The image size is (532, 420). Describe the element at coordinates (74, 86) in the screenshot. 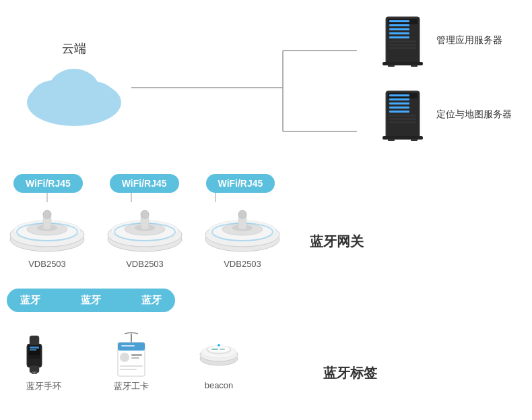

I see `cloud-section: 云端` at that location.